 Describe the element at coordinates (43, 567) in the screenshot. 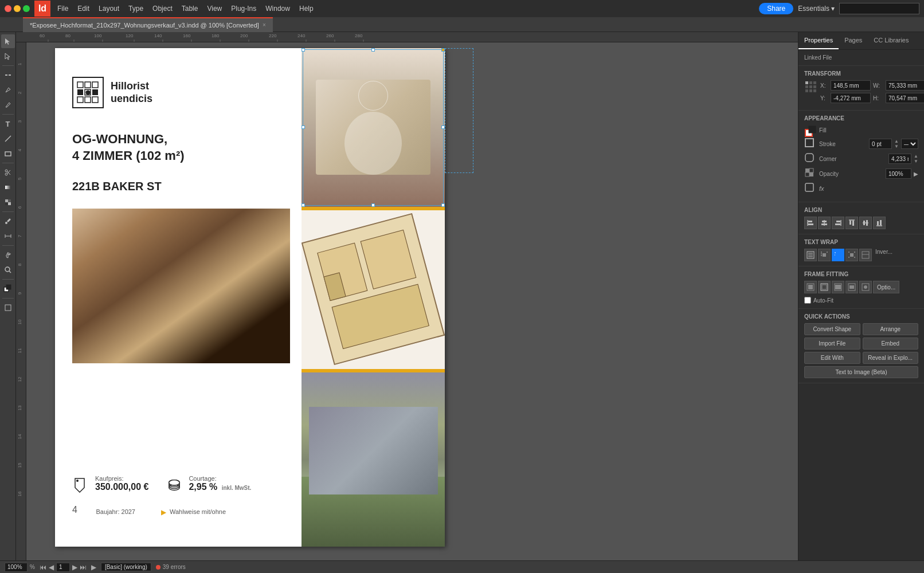

I see `page-first-button: ⏮` at that location.